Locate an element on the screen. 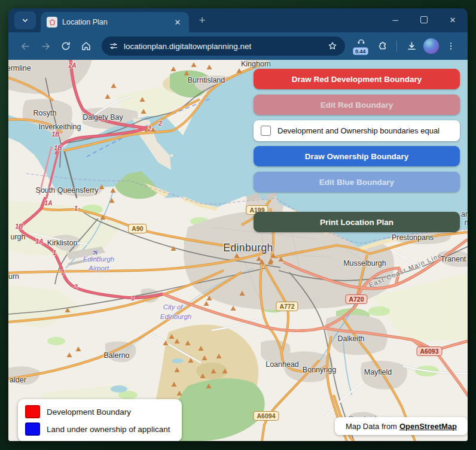 The height and width of the screenshot is (450, 476). forward-icon is located at coordinates (45, 47).